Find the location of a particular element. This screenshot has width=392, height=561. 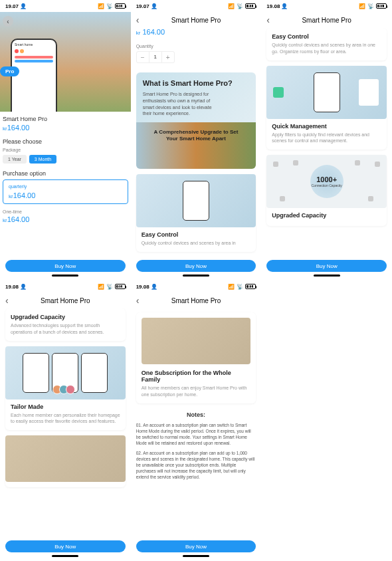

notes-title: Notes: is located at coordinates (197, 415).